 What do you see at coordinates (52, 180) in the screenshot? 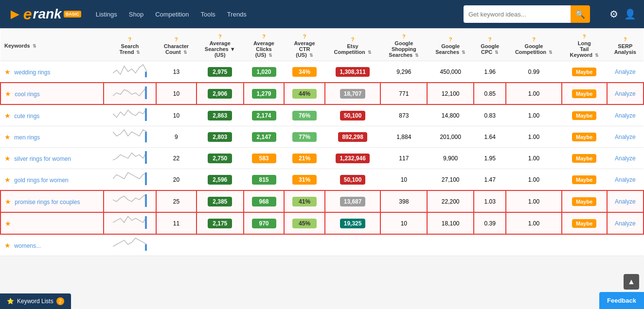
I see `keyword-cell: ★ gold rings for women` at bounding box center [52, 180].